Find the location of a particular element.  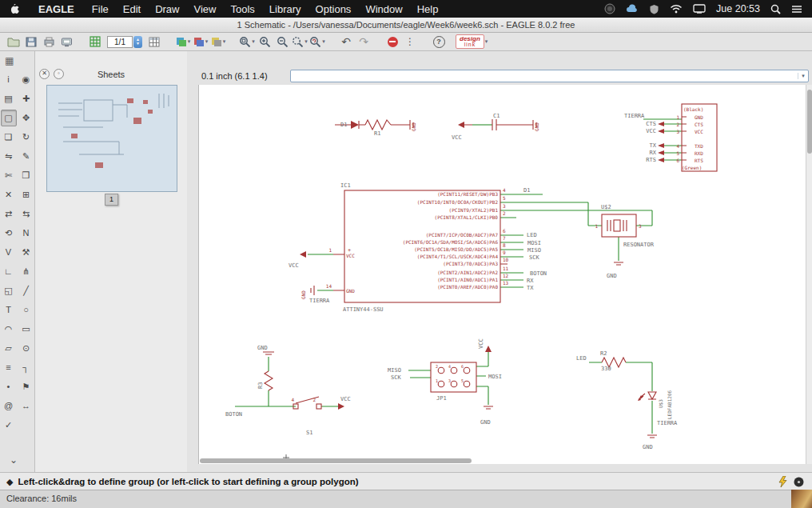

app-menu: EAGLE is located at coordinates (56, 10).